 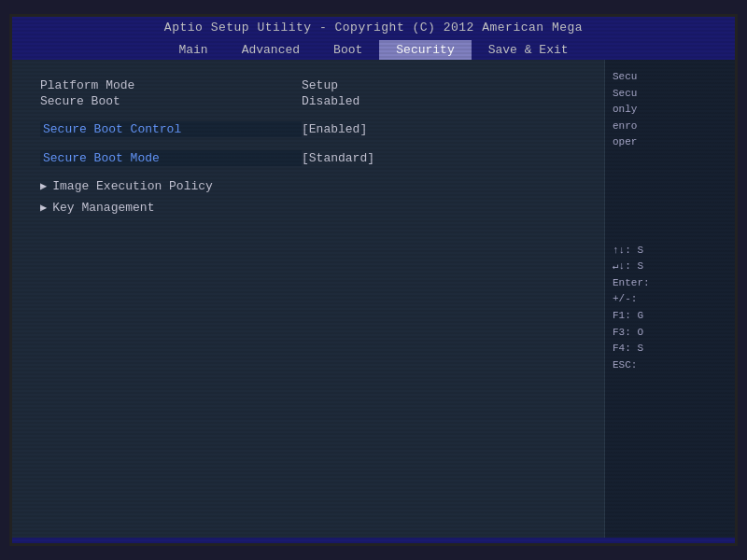 I want to click on header-bar: Aptio Setup Utility - Copyright (C) 2012…, so click(x=374, y=28).